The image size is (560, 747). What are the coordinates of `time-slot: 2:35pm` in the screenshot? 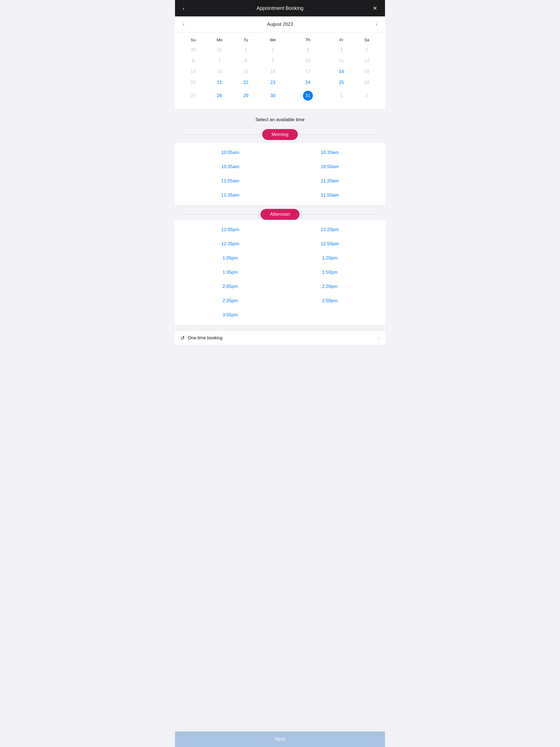 It's located at (230, 301).